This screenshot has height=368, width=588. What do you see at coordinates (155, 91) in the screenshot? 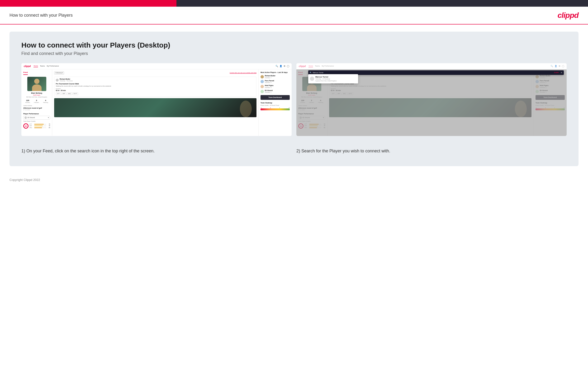
I see `post-duration-value: 02 hr : 00 min` at bounding box center [155, 91].